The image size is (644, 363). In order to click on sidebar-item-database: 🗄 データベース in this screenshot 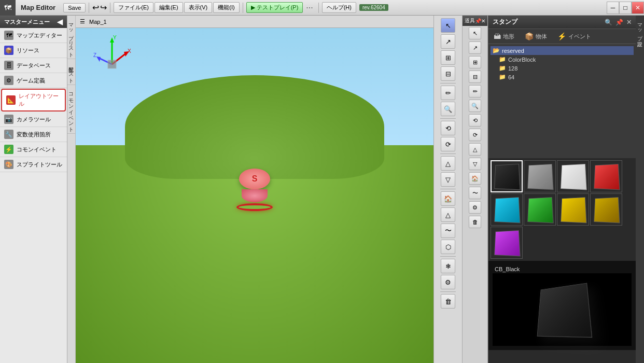, I will do `click(33, 65)`.